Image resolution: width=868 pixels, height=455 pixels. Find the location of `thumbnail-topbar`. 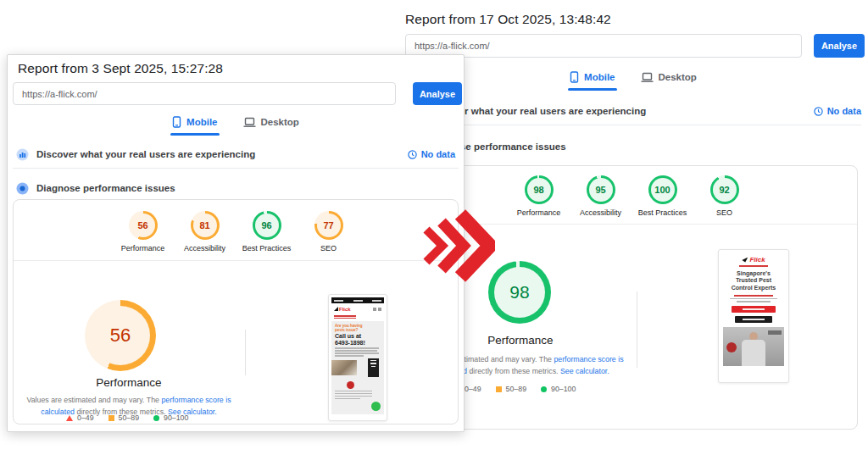

thumbnail-topbar is located at coordinates (358, 300).